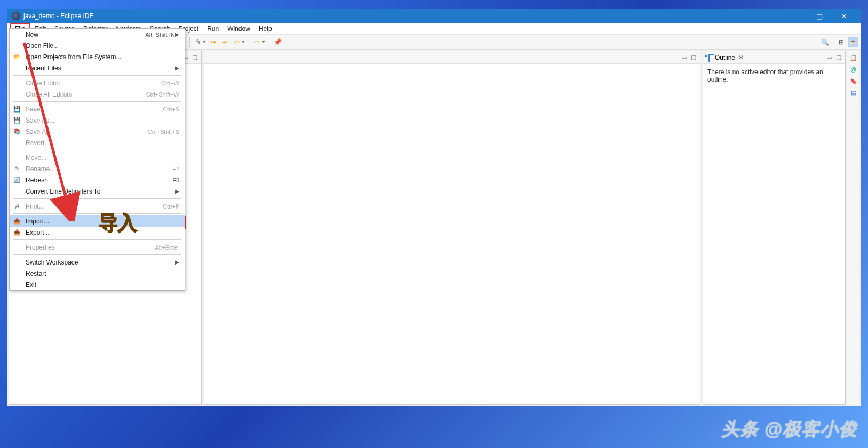 This screenshot has width=868, height=448. I want to click on pin-icon: 📌, so click(277, 42).